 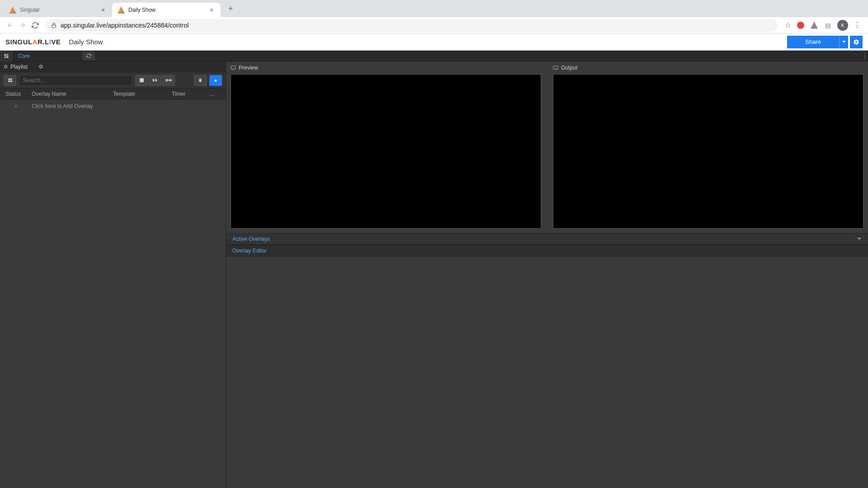 What do you see at coordinates (200, 80) in the screenshot?
I see `trash-icon` at bounding box center [200, 80].